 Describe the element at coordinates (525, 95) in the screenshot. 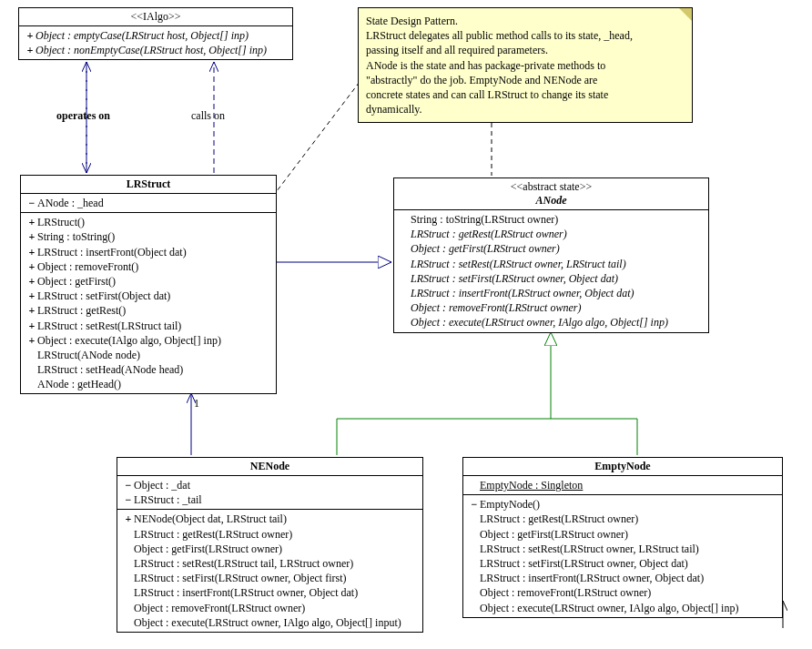

I see `note-line: concrete states and can call LRStruct to…` at that location.